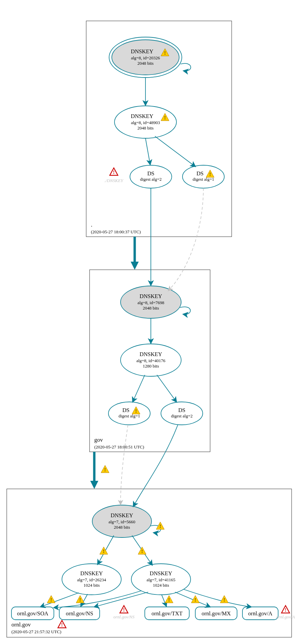  I want to click on zone-gov-timestamp: (2020-05-27 18:00:51 UTC), so click(119, 447).